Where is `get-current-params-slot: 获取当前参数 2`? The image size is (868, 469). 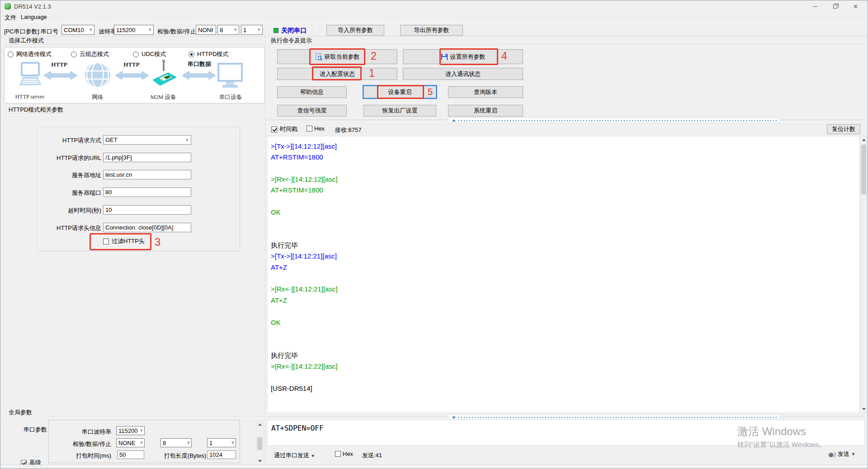
get-current-params-slot: 获取当前参数 2 is located at coordinates (337, 57).